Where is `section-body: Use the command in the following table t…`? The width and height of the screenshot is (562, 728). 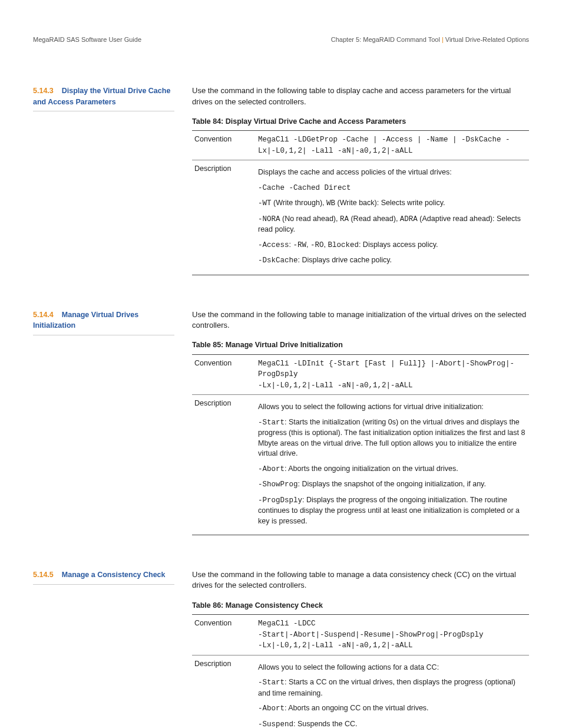
section-body: Use the command in the following table t… is located at coordinates (361, 648).